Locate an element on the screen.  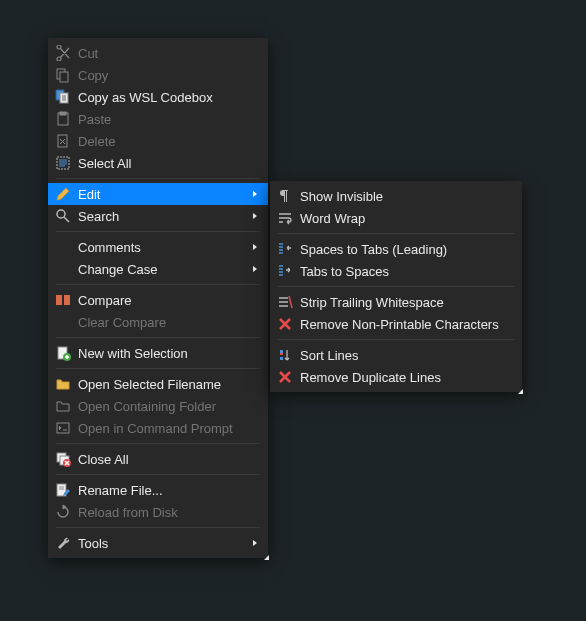
menu-item-clear-compare: Clear Compare is located at coordinates (158, 322).